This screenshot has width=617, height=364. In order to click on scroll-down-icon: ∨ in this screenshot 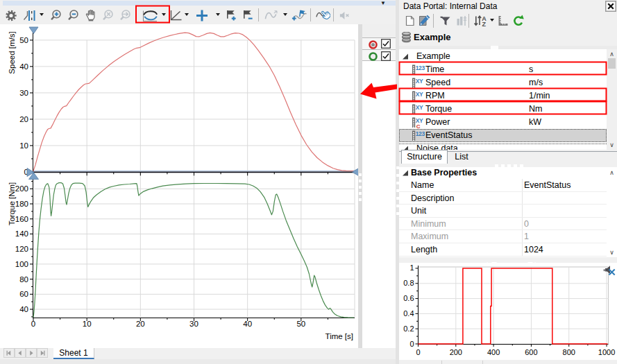, I will do `click(612, 145)`.